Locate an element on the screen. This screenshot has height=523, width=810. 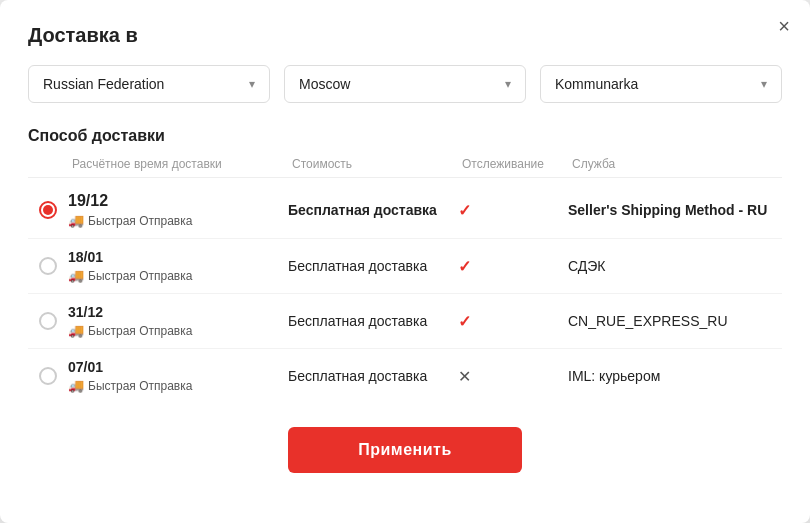
delivery-date: 19/12 is located at coordinates (178, 201).